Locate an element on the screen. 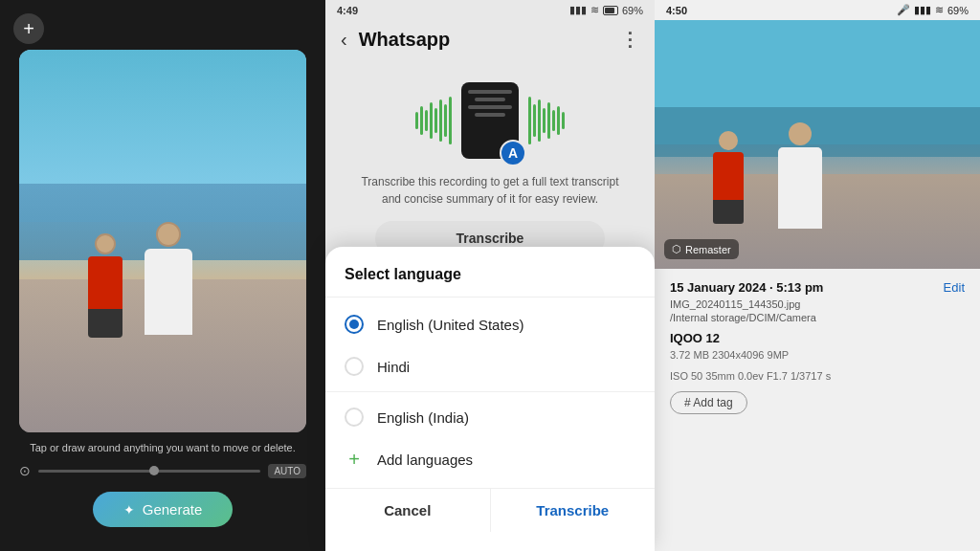 The width and height of the screenshot is (980, 551). radio-english-india is located at coordinates (354, 417).